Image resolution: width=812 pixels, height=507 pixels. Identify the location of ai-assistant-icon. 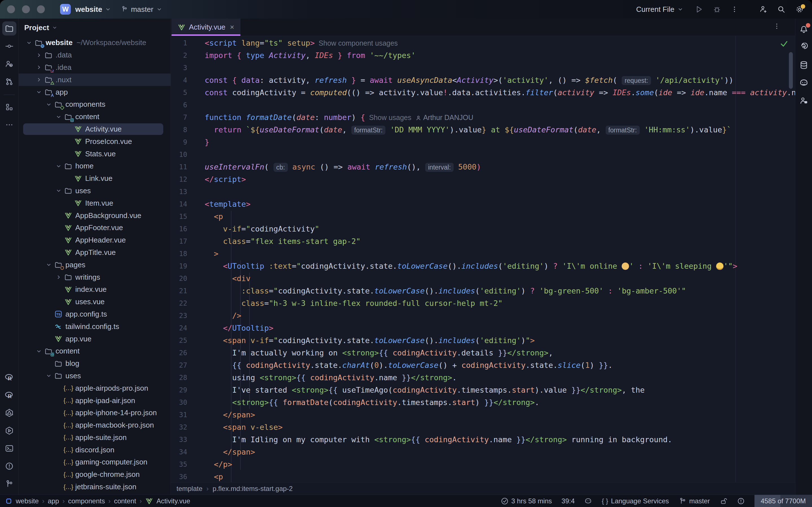
(804, 47).